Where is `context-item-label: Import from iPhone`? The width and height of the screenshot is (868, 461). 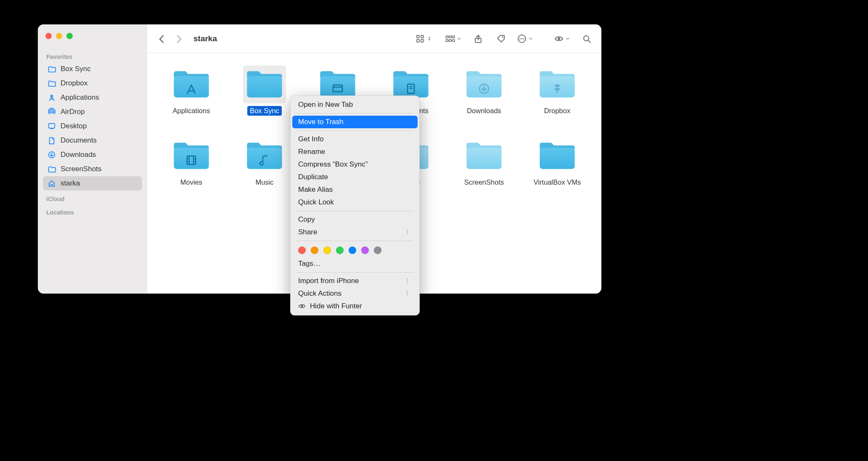
context-item-label: Import from iPhone is located at coordinates (329, 281).